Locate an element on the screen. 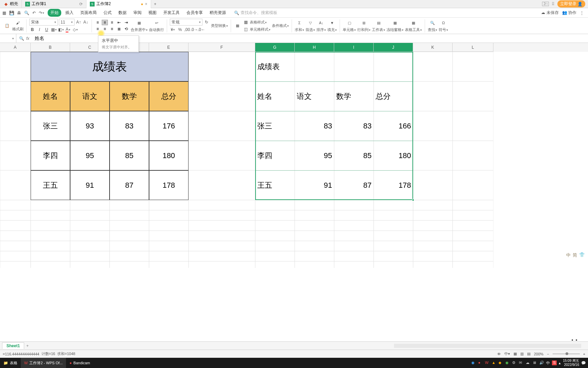 The image size is (588, 368). align-top-icon: ≡ is located at coordinates (98, 22).